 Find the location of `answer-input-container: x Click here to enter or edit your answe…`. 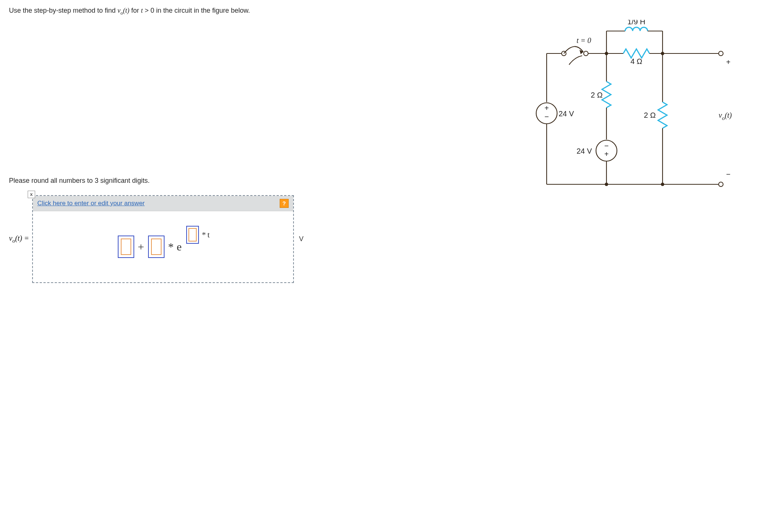

answer-input-container: x Click here to enter or edit your answe… is located at coordinates (163, 239).